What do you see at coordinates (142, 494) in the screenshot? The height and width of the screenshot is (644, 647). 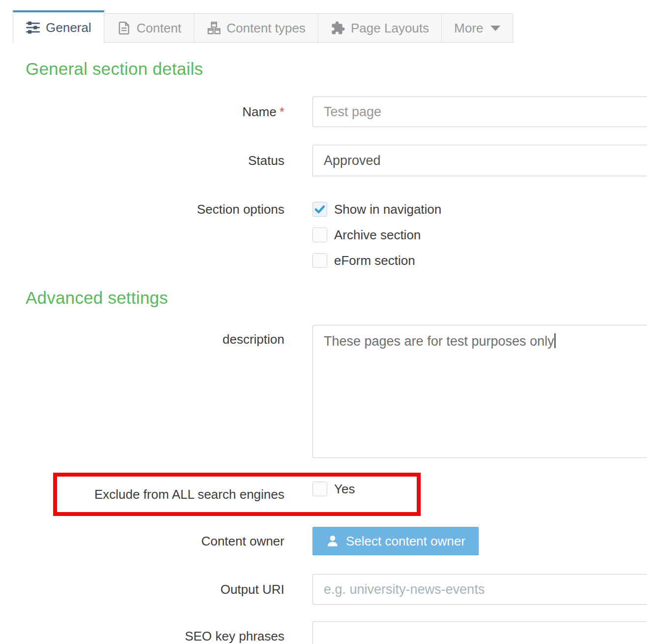 I see `exclude-search-label: Exclude from ALL search engines` at bounding box center [142, 494].